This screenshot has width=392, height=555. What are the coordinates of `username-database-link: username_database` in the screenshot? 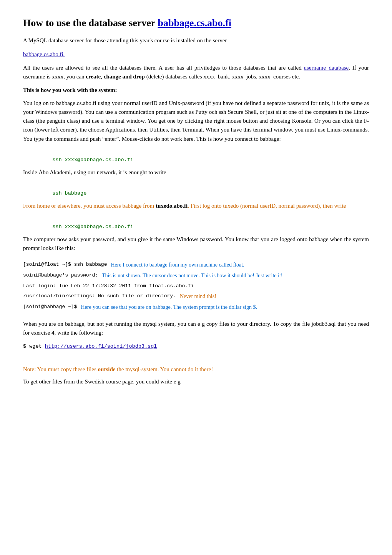 It's located at (327, 68).